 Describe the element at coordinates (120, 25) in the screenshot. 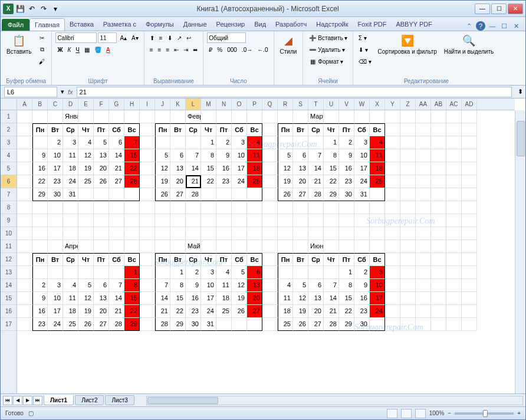

I see `ribbon-tab-2: Разметка с` at that location.